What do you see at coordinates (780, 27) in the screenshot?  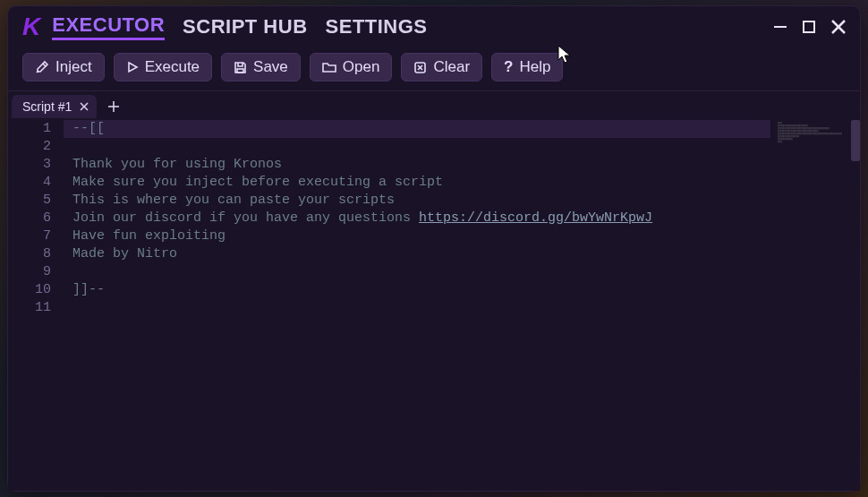 I see `minimize-icon` at bounding box center [780, 27].